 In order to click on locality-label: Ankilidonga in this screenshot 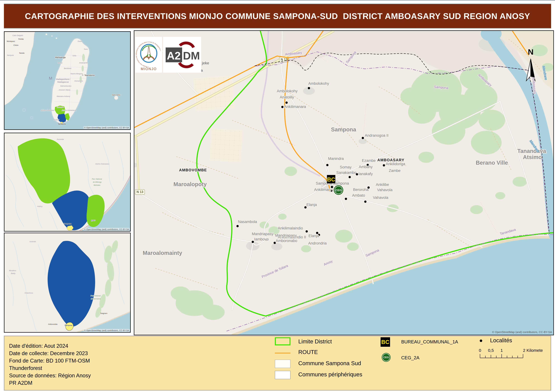, I will do `click(395, 164)`.